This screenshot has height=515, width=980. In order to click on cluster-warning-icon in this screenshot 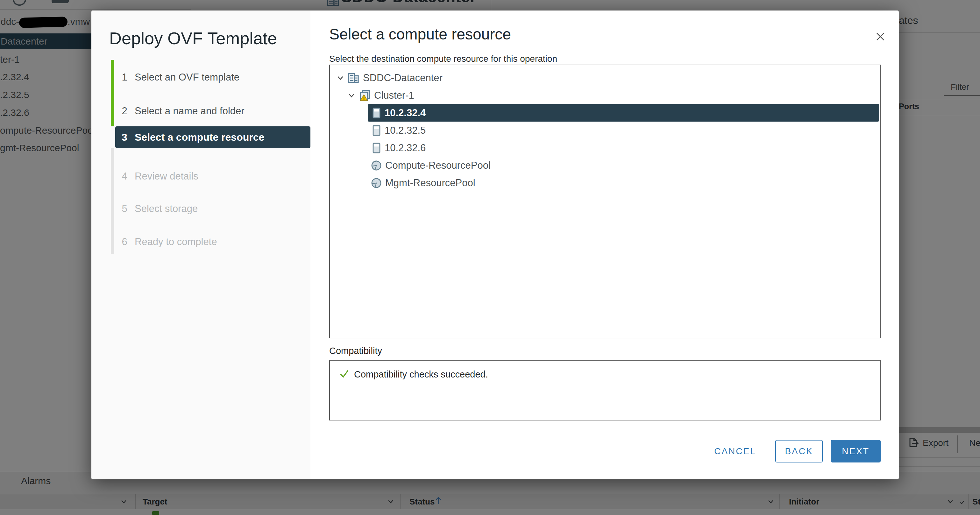, I will do `click(365, 95)`.